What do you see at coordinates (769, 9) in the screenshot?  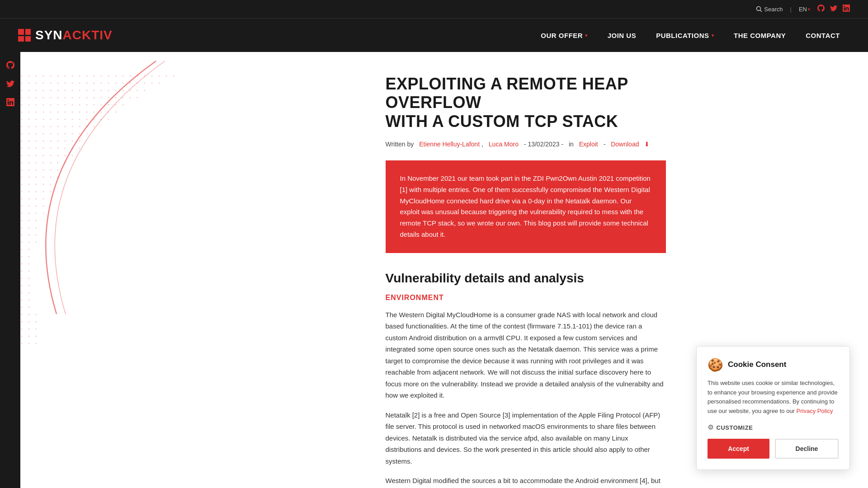 I see `search-button: Search` at bounding box center [769, 9].